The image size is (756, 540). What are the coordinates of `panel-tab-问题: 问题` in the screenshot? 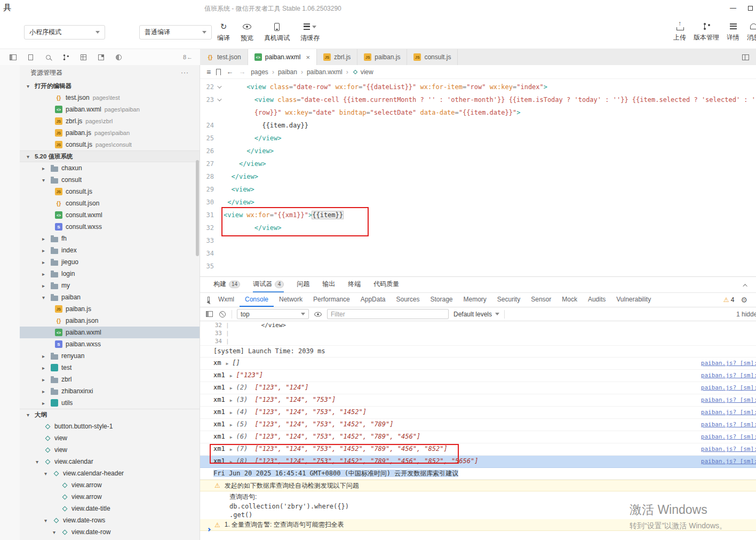 It's located at (303, 285).